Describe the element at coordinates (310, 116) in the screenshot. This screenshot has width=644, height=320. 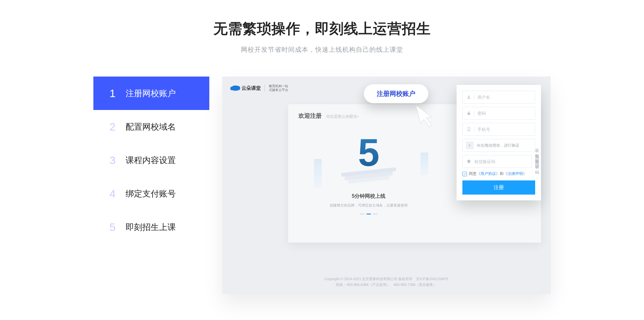
I see `card-title: 欢迎注册` at that location.